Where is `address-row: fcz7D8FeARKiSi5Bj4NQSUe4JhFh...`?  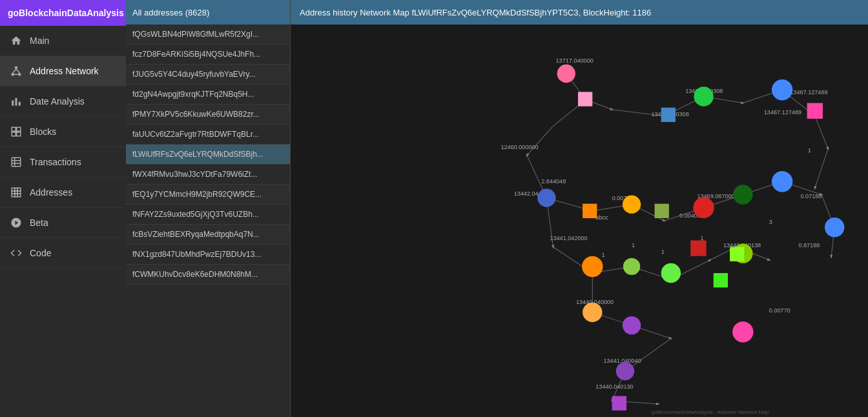
address-row: fcz7D8FeARKiSi5Bj4NQSUe4JhFh... is located at coordinates (208, 54).